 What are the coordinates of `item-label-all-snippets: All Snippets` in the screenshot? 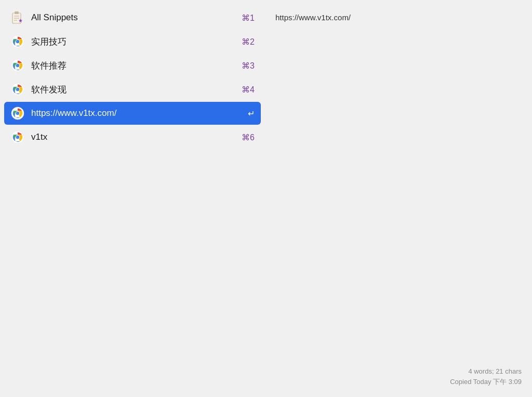 It's located at (134, 18).